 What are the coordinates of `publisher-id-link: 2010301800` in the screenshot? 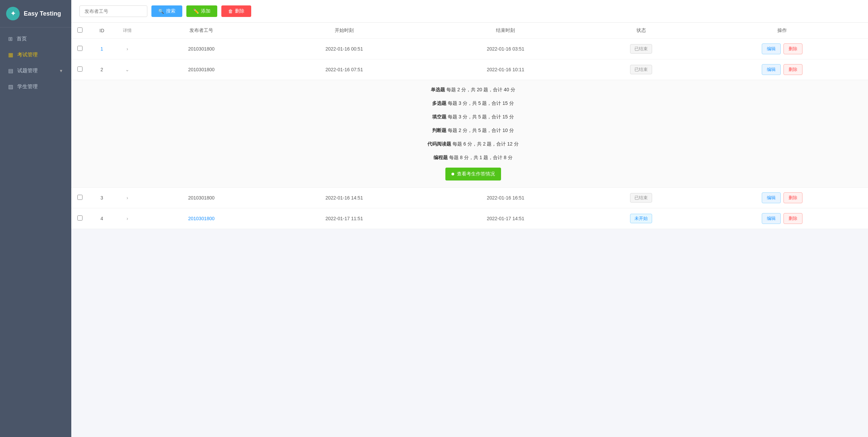 It's located at (201, 218).